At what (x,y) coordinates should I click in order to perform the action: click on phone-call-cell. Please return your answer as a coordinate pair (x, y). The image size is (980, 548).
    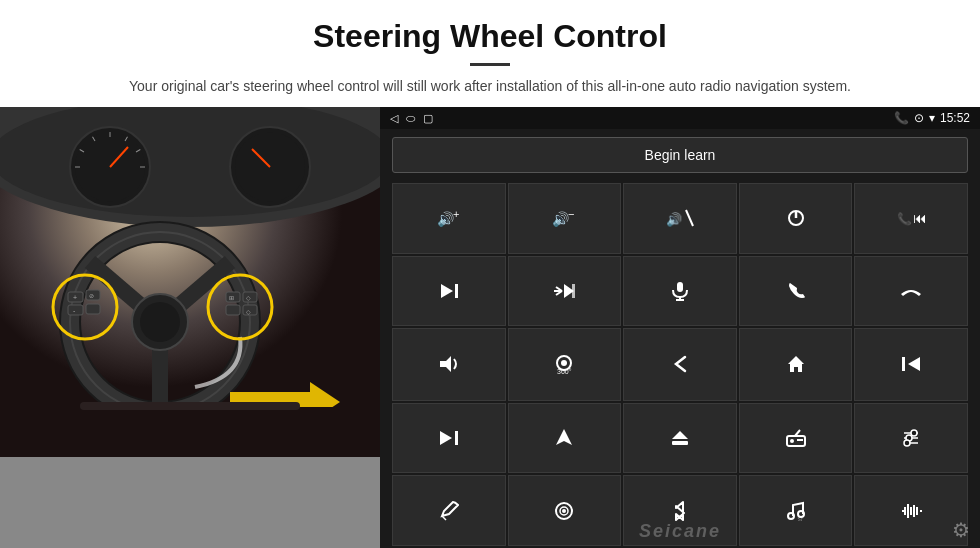
    Looking at the image, I should click on (796, 292).